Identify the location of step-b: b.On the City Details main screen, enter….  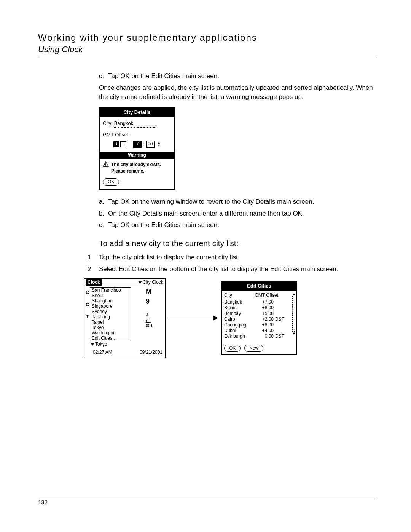
(238, 214).